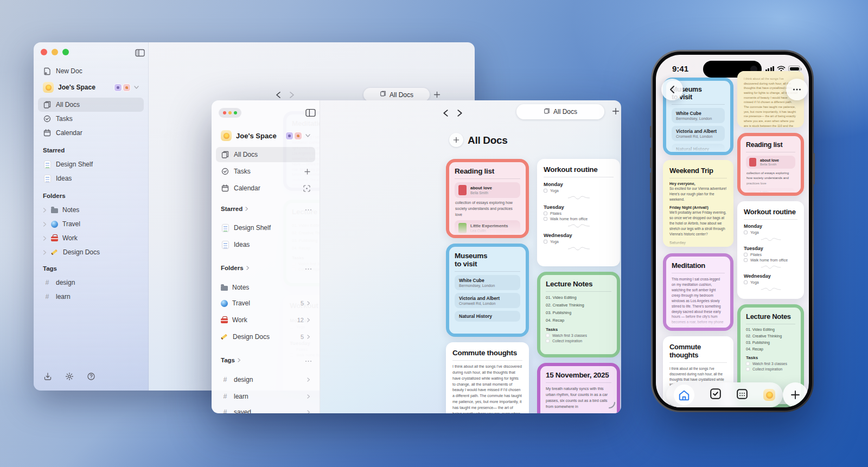  Describe the element at coordinates (266, 320) in the screenshot. I see `sidebar-folder-work: Work 12` at that location.